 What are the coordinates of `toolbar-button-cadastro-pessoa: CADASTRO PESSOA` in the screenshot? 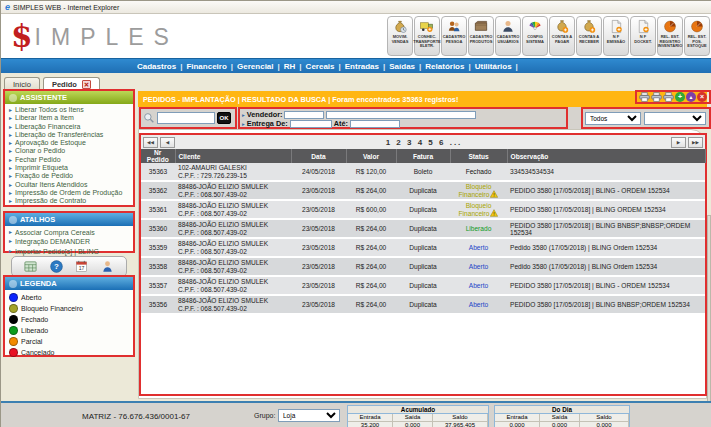 It's located at (454, 36).